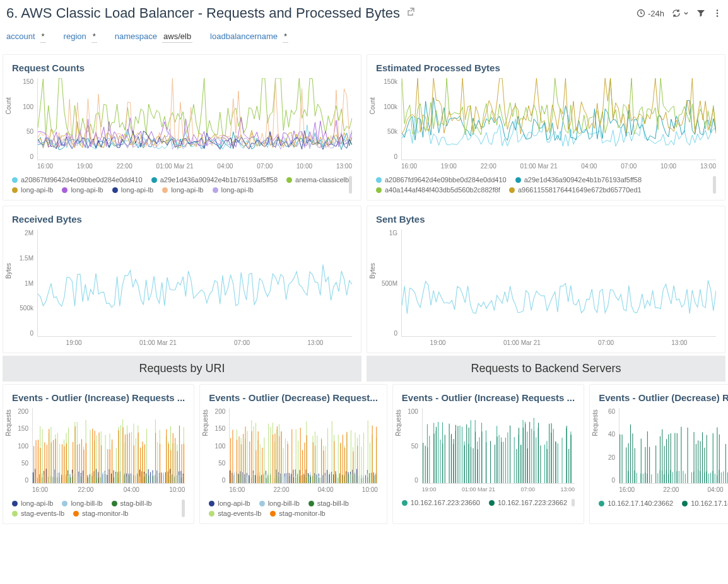 This screenshot has width=728, height=584. I want to click on time-range-picker: -24h, so click(650, 14).